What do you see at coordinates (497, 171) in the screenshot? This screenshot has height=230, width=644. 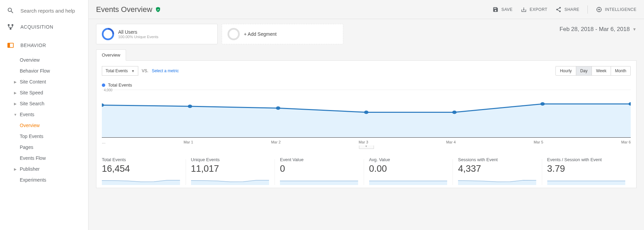 I see `scorecard: Sessions with Event4,337` at bounding box center [497, 171].